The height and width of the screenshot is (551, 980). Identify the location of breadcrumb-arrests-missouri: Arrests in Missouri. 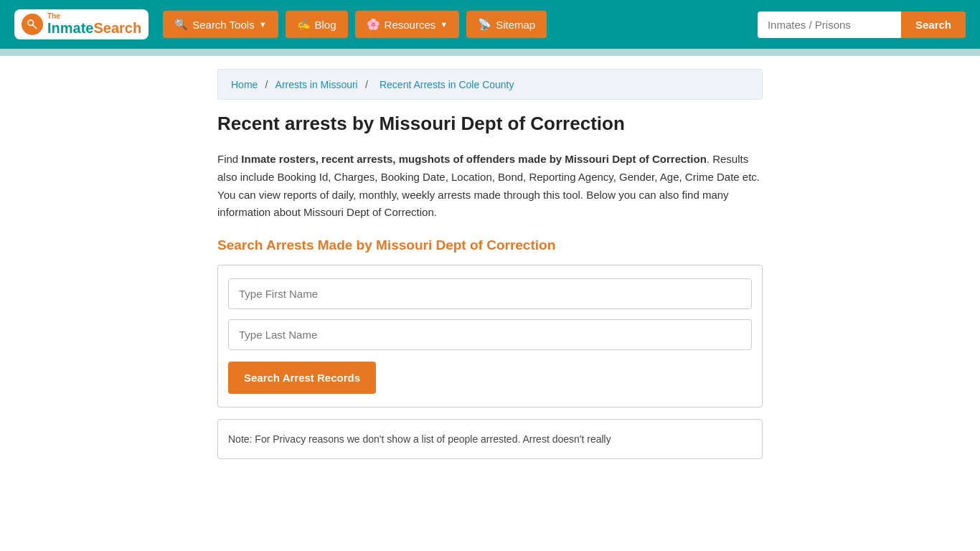
(317, 85).